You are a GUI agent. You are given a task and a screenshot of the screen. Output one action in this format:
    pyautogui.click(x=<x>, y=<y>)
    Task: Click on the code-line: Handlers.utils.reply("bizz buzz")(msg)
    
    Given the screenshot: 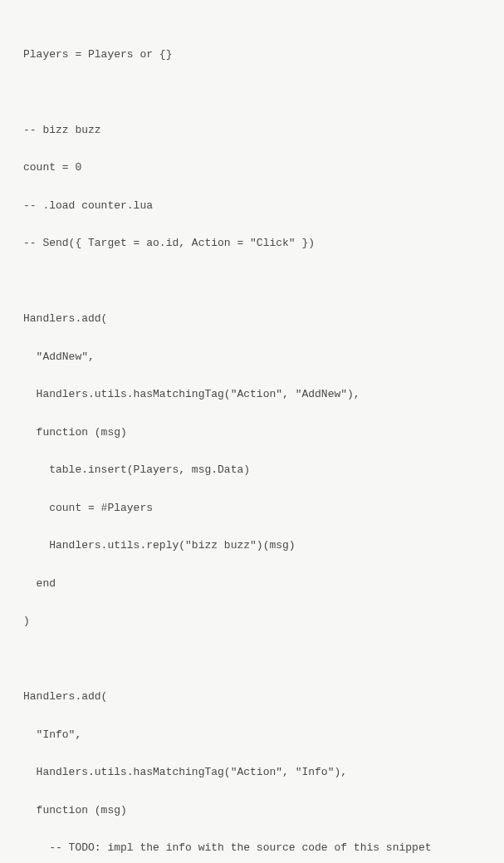 What is the action you would take?
    pyautogui.click(x=252, y=547)
    